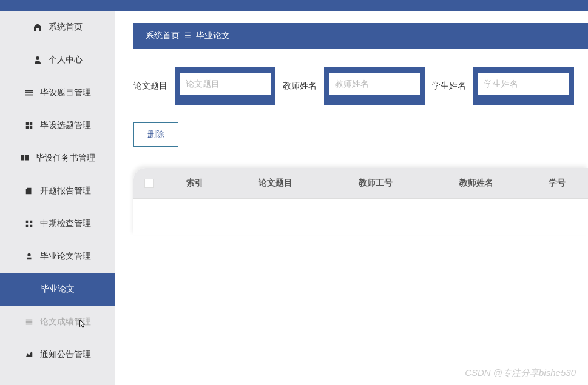 Image resolution: width=588 pixels, height=385 pixels. What do you see at coordinates (58, 60) in the screenshot?
I see `sidebar-item-profile: 个人中心` at bounding box center [58, 60].